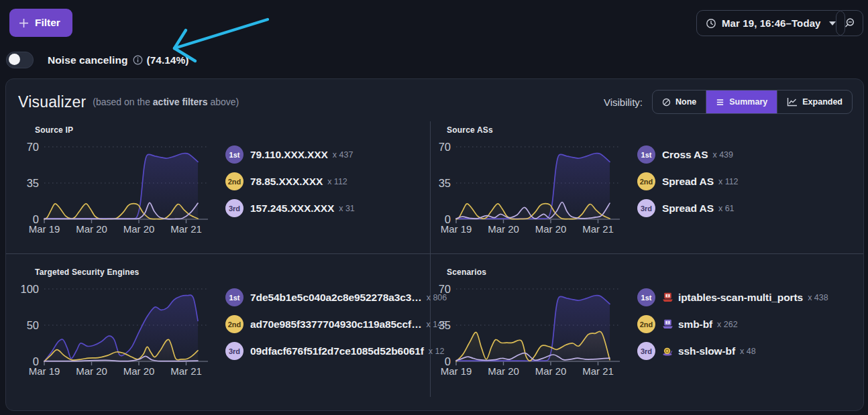 The height and width of the screenshot is (415, 868). What do you see at coordinates (532, 183) in the screenshot?
I see `chart-source-as: Source ASs 70350 Mar 19Mar 20Mar 20Mar 2…` at bounding box center [532, 183].